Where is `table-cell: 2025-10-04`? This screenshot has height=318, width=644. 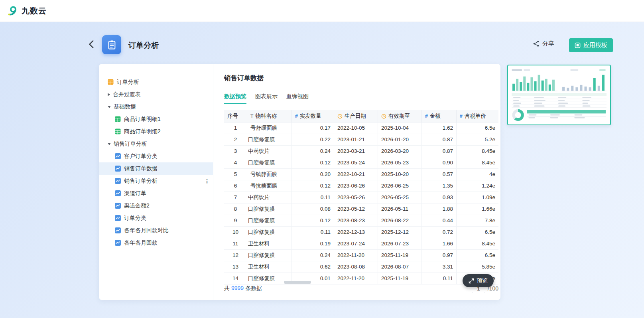 table-cell: 2025-10-04 is located at coordinates (400, 128).